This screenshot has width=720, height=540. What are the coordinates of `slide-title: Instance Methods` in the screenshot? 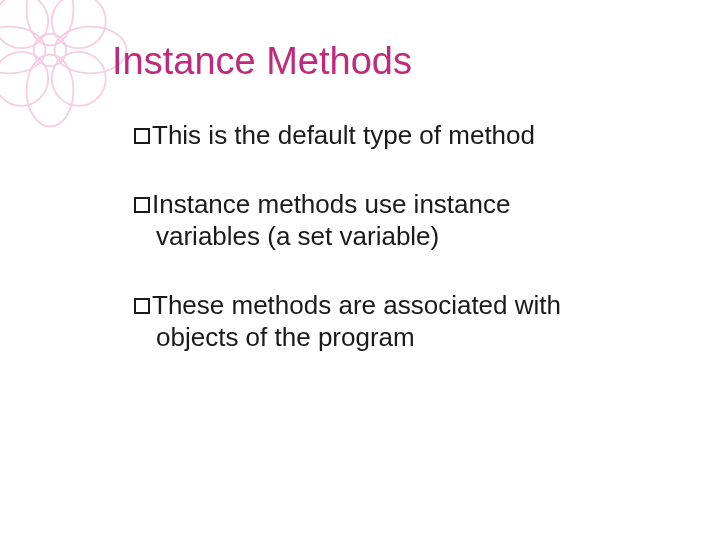 It's located at (386, 62).